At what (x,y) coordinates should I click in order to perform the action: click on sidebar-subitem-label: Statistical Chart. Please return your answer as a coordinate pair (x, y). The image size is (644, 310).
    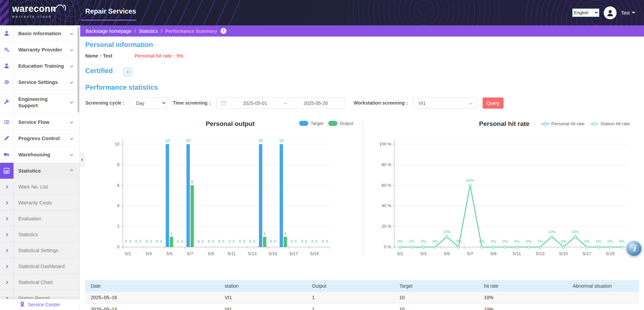
    Looking at the image, I should click on (42, 282).